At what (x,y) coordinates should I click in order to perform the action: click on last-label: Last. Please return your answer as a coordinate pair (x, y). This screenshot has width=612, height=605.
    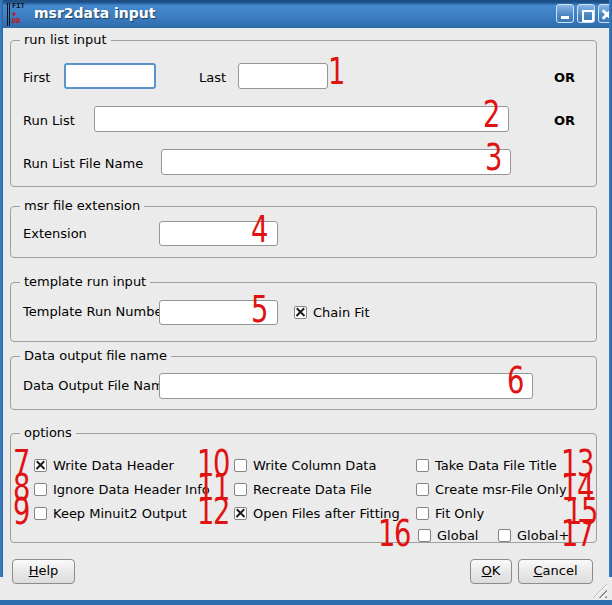
    Looking at the image, I should click on (212, 78).